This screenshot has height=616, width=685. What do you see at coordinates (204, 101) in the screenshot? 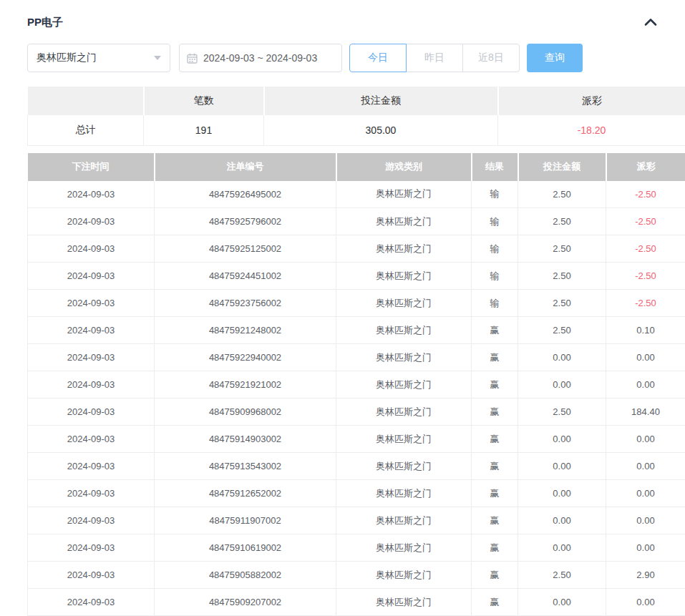
I see `summary-col-count: 笔数` at bounding box center [204, 101].